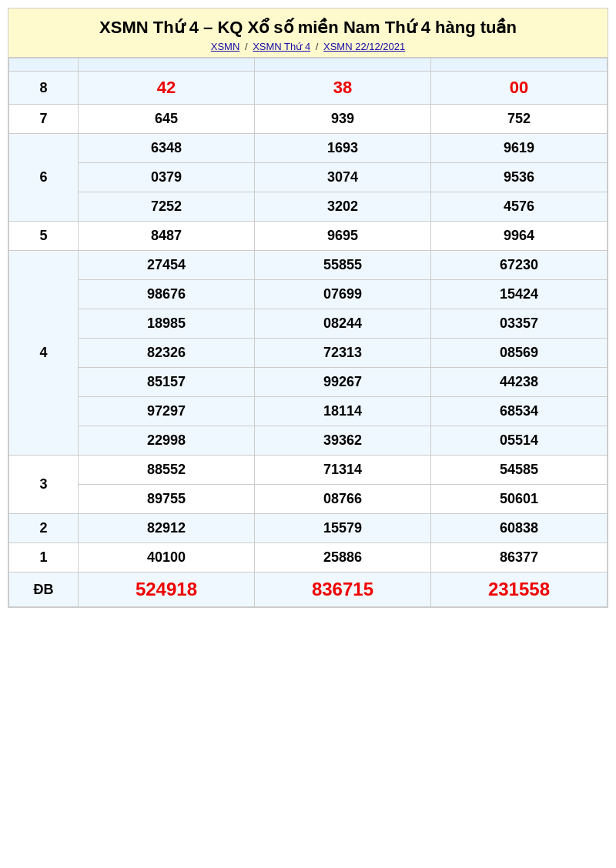  What do you see at coordinates (342, 207) in the screenshot?
I see `prize-value: 3202` at bounding box center [342, 207].